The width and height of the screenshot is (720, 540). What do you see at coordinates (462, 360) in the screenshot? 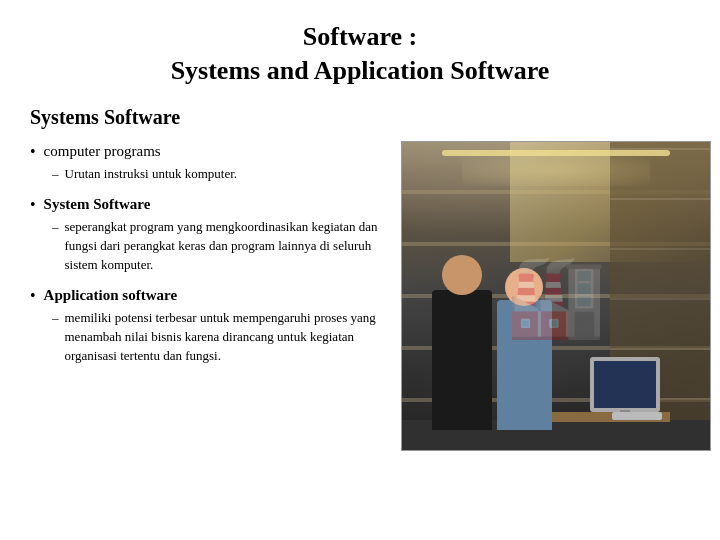
I see `person1-silhouette` at bounding box center [462, 360].